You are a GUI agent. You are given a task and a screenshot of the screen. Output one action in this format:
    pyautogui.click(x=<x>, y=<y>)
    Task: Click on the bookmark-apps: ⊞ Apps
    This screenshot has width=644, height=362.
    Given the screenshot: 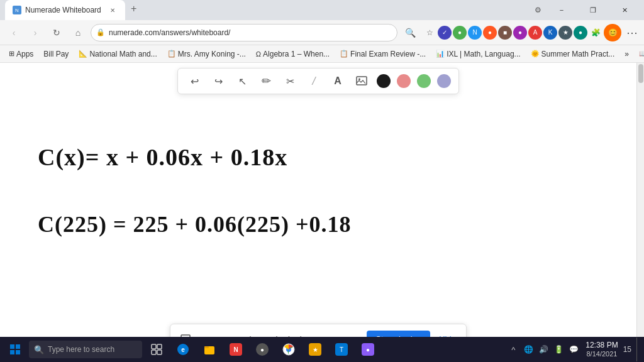 What is the action you would take?
    pyautogui.click(x=21, y=54)
    